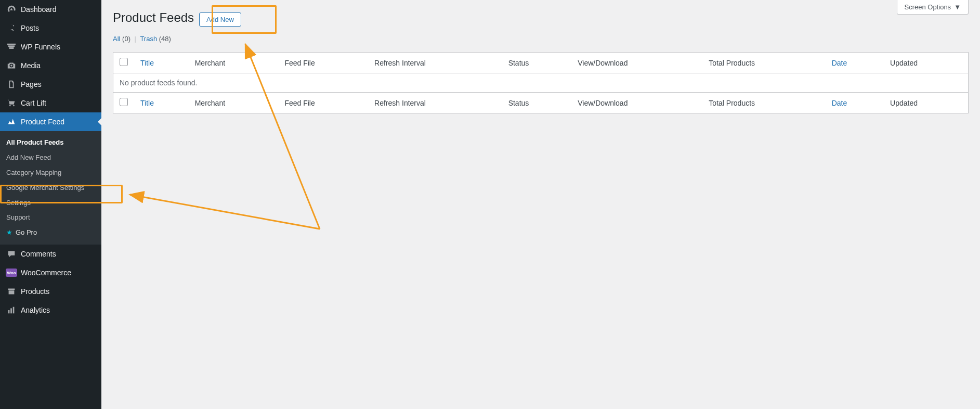  I want to click on sidebar-item-dashboard: Dashboard, so click(51, 9).